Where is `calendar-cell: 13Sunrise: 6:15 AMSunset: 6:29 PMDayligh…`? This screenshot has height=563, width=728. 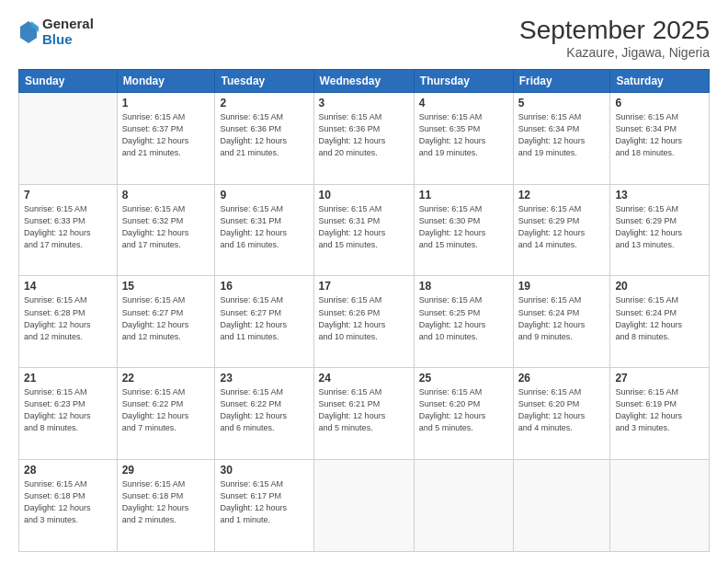 calendar-cell: 13Sunrise: 6:15 AMSunset: 6:29 PMDayligh… is located at coordinates (660, 230).